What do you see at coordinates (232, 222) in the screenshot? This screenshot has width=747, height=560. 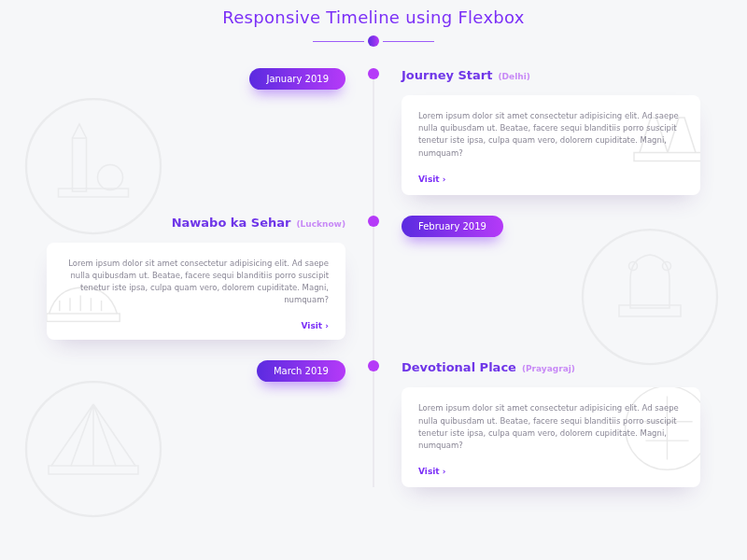 I see `entry-title: Nawabo ka Sehar` at bounding box center [232, 222].